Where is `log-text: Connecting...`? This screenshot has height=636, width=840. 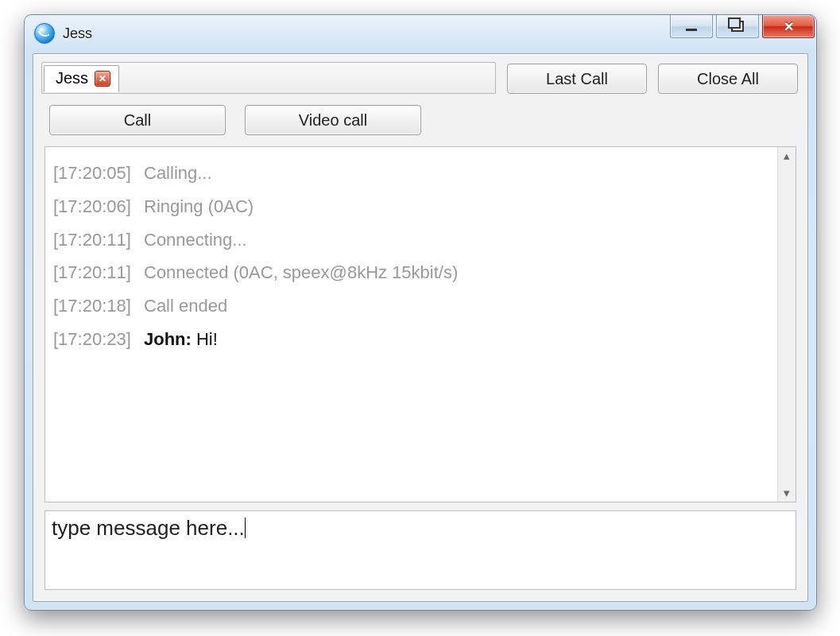
log-text: Connecting... is located at coordinates (193, 240).